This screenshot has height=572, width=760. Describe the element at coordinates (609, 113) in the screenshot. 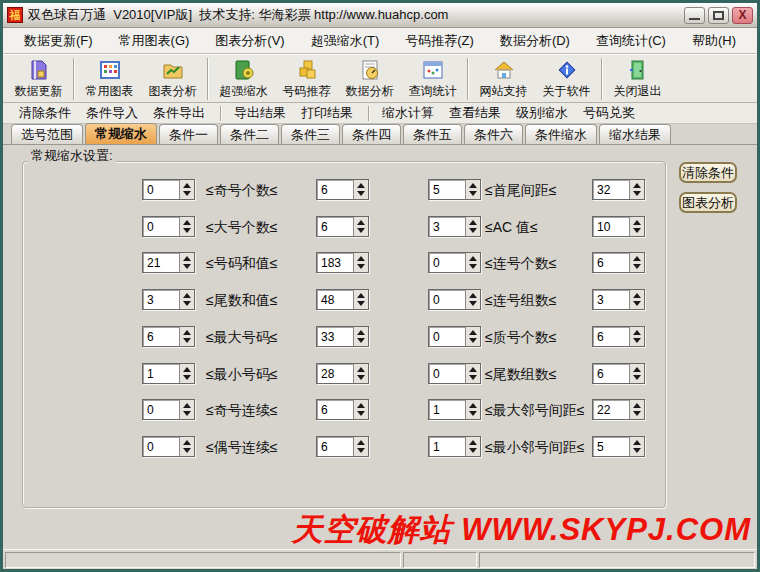

I see `number-redeem-button: 号码兑奖` at that location.